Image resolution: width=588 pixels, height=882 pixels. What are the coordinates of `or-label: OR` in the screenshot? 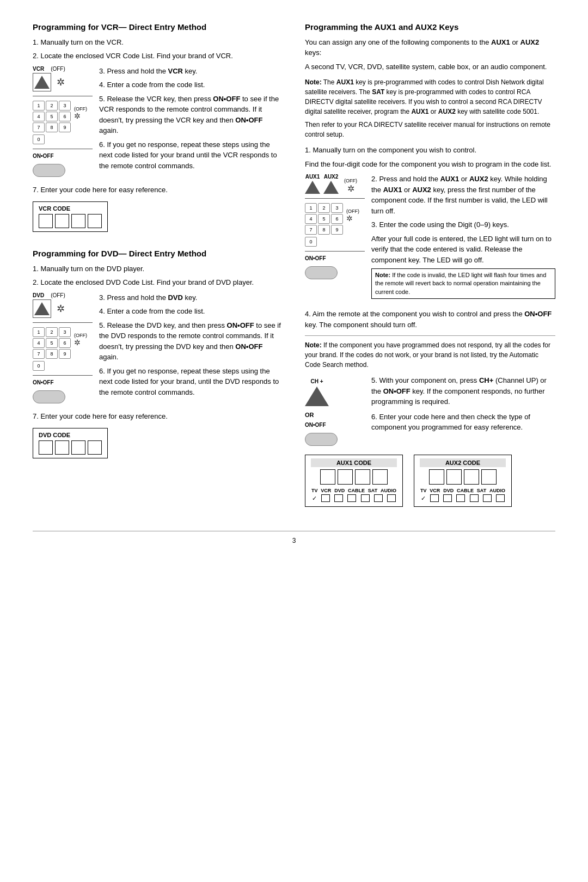 It's located at (309, 415).